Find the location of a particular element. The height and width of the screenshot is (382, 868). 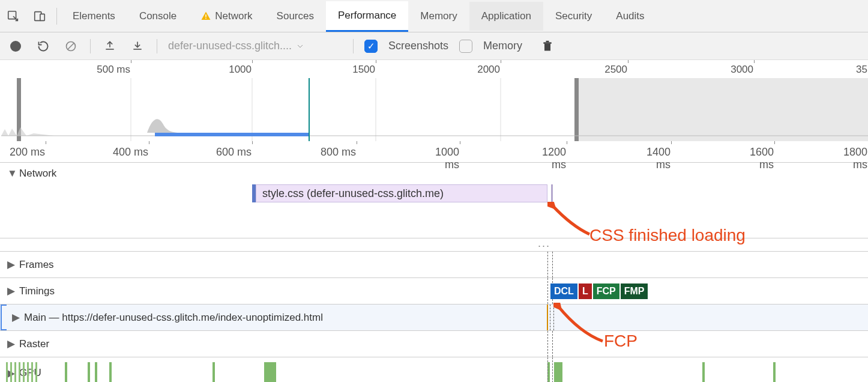

overview-ruler: 500 ms 1000 ms 1500 ms 2000 ms 2500 ms 3… is located at coordinates (434, 69).